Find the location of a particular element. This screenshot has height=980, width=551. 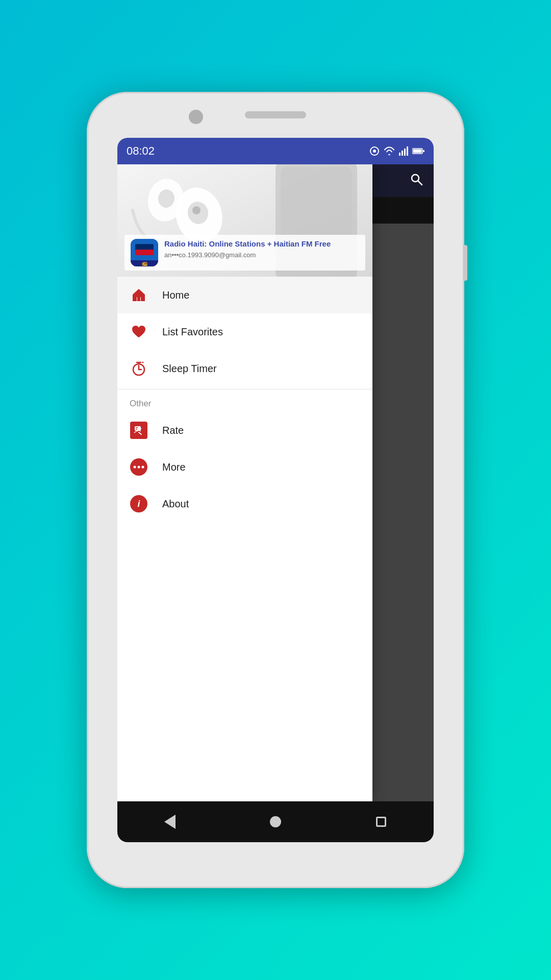

menu-item-sleep-timer: Sleep Timer is located at coordinates (245, 369).